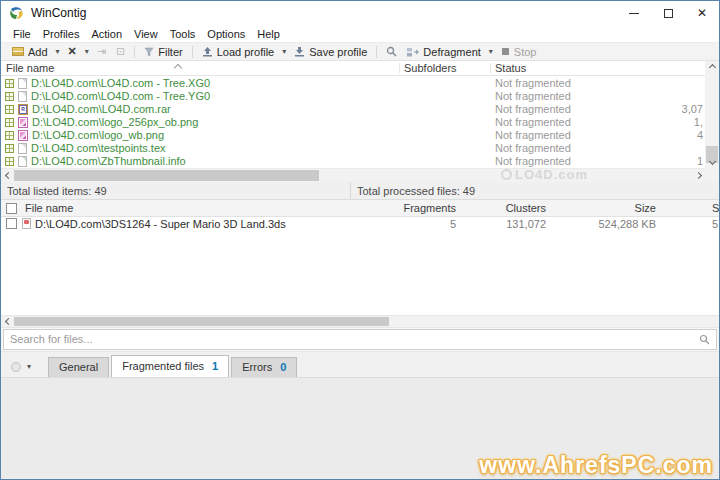 The width and height of the screenshot is (720, 480). Describe the element at coordinates (146, 34) in the screenshot. I see `menu-view: View` at that location.